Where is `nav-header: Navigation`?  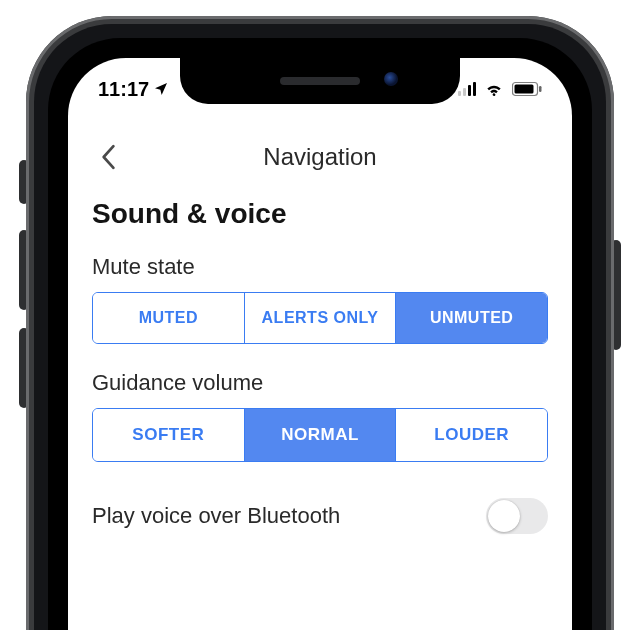 nav-header: Navigation is located at coordinates (320, 157).